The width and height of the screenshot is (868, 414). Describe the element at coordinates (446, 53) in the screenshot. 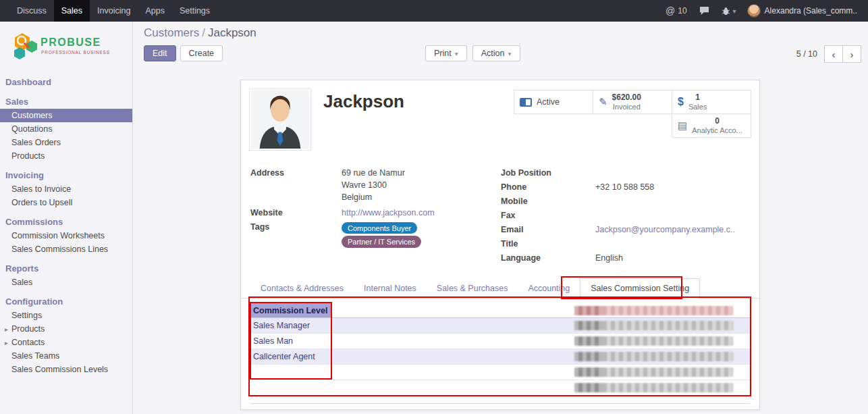

I see `print-dropdown-button: Print▾` at that location.